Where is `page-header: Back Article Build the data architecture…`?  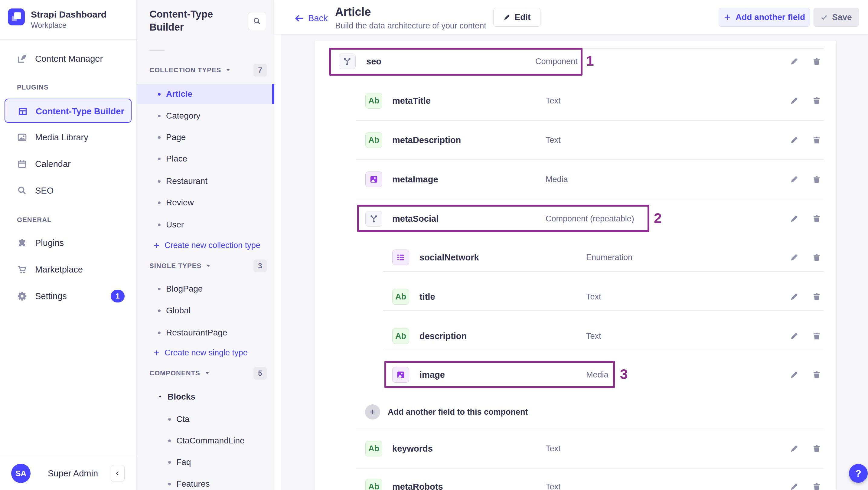 page-header: Back Article Build the data architecture… is located at coordinates (571, 17).